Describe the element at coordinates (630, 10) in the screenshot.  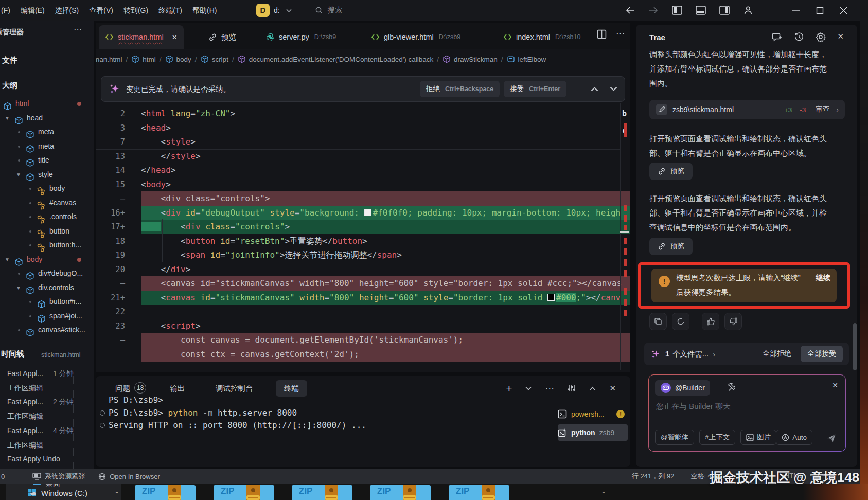
I see `back-icon` at that location.